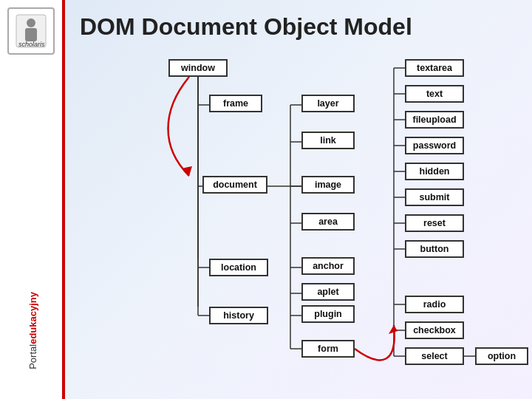 Image resolution: width=532 pixels, height=399 pixels. What do you see at coordinates (434, 197) in the screenshot?
I see `node-submit: submit` at bounding box center [434, 197].